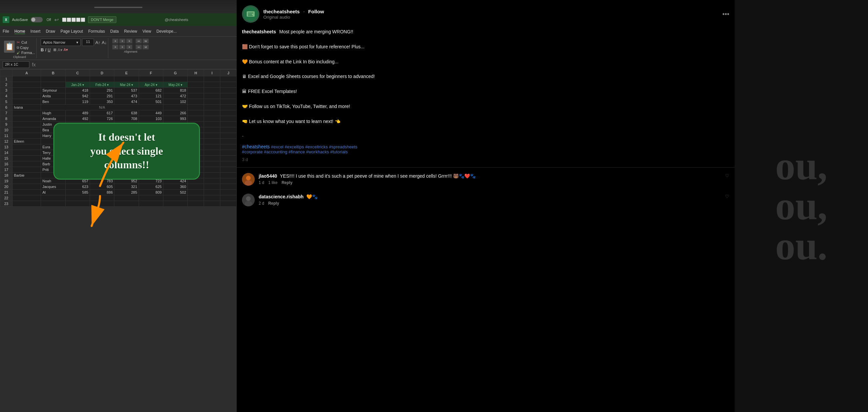 This screenshot has height=412, width=868. What do you see at coordinates (228, 90) in the screenshot?
I see `cell-r3-c9` at bounding box center [228, 90].